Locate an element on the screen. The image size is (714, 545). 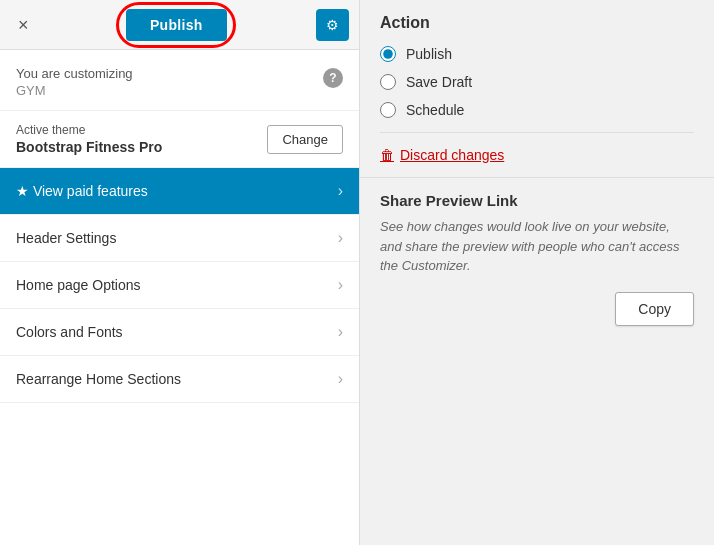
customizing-label: You are customizing is located at coordinates (74, 74).